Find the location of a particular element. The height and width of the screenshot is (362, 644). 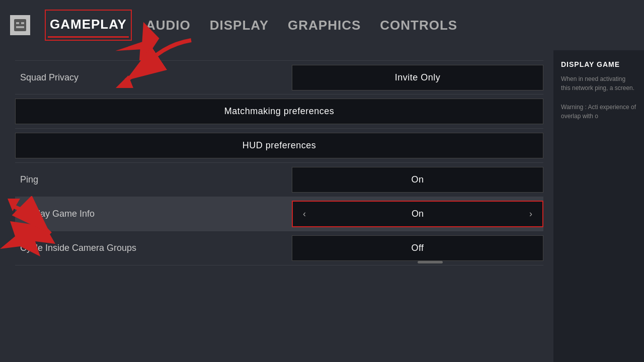

hud-button: HUD preferences is located at coordinates (279, 146).